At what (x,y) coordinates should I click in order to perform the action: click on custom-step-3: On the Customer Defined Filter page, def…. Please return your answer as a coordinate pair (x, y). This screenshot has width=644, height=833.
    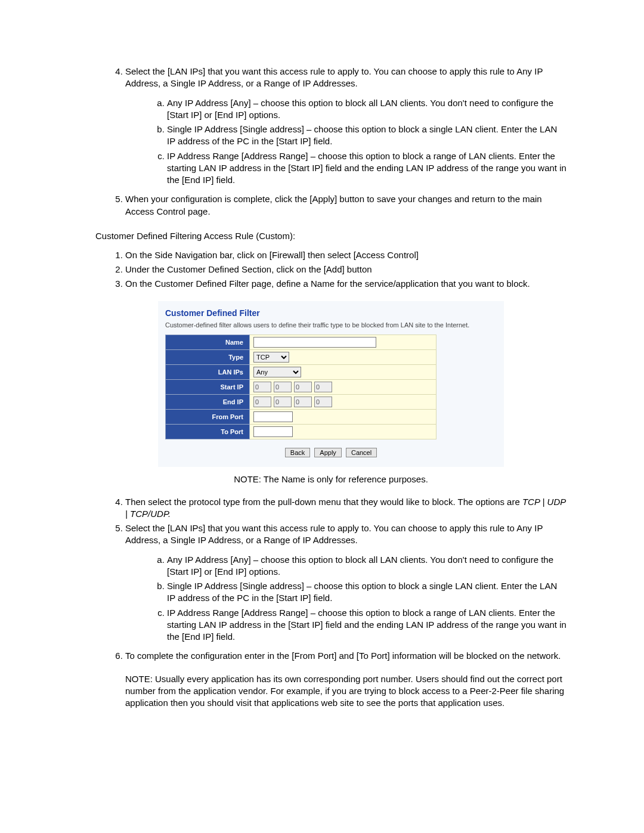
    Looking at the image, I should click on (346, 284).